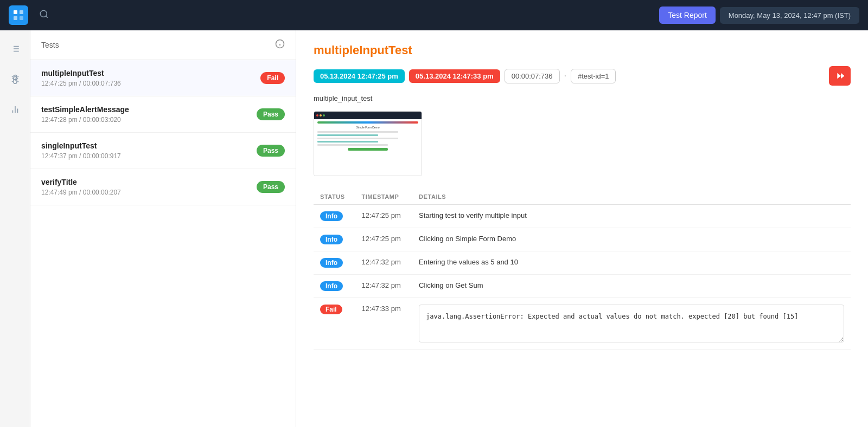 The image size is (868, 427). I want to click on log-row: Info 12:47:32 pm Entering the values as …, so click(582, 263).